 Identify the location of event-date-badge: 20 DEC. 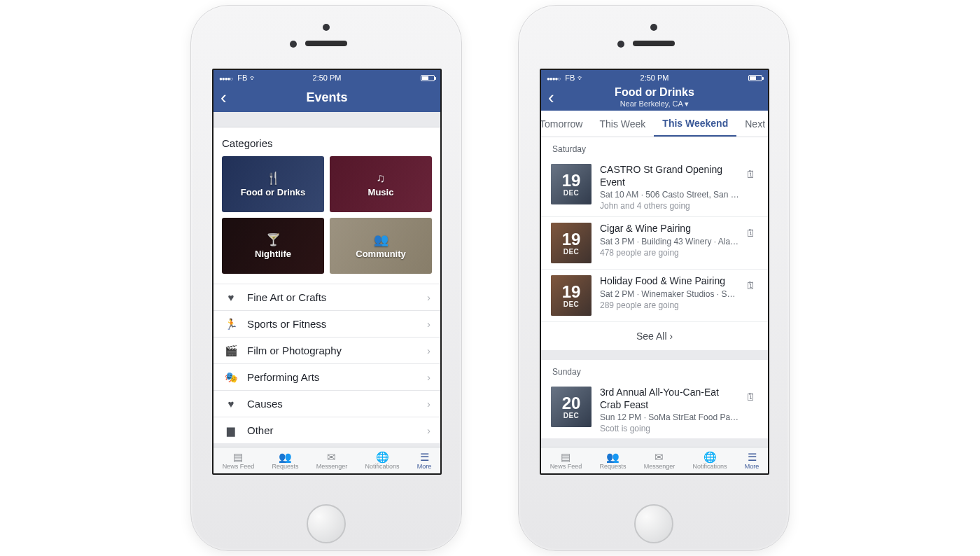
(571, 407).